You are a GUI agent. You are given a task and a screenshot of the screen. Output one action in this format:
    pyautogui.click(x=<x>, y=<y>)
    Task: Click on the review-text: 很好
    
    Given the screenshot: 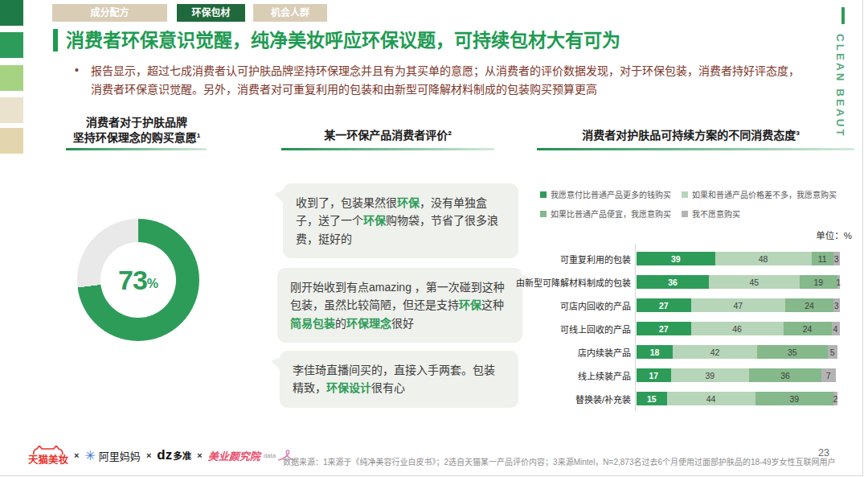 What is the action you would take?
    pyautogui.click(x=403, y=323)
    